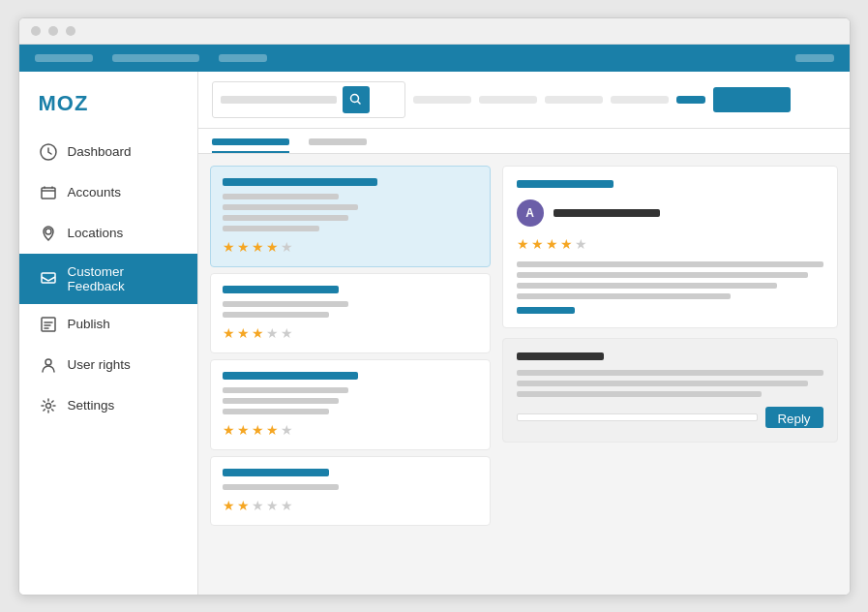 This screenshot has width=868, height=612. I want to click on settings-icon, so click(48, 406).